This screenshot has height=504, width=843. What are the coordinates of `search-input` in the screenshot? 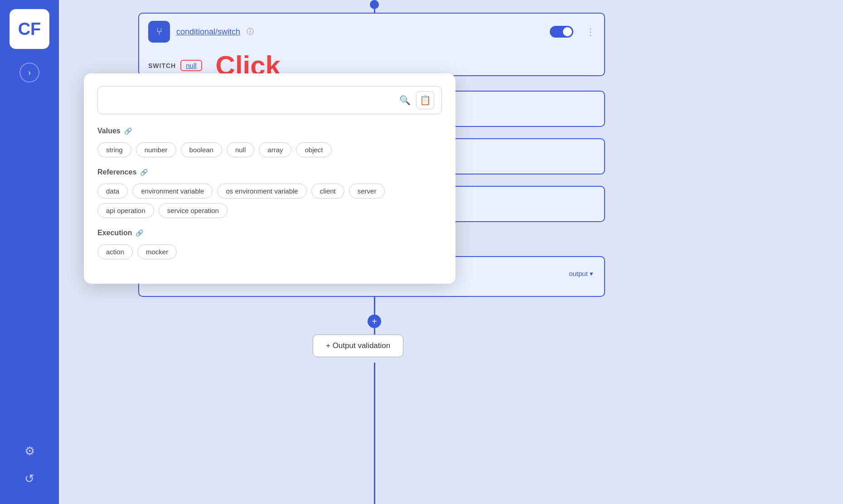 It's located at (249, 100).